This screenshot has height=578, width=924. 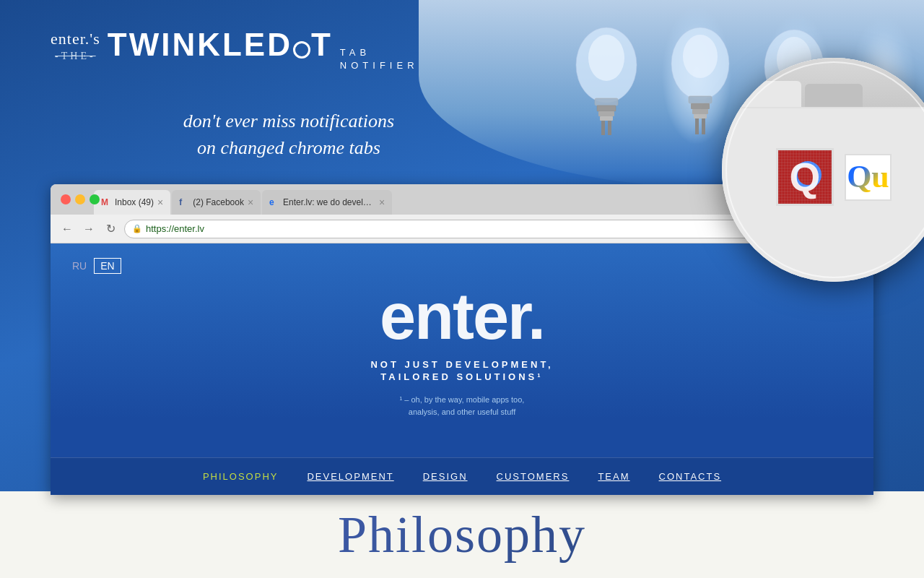 I want to click on magnifier-content: Qu, so click(x=823, y=170).